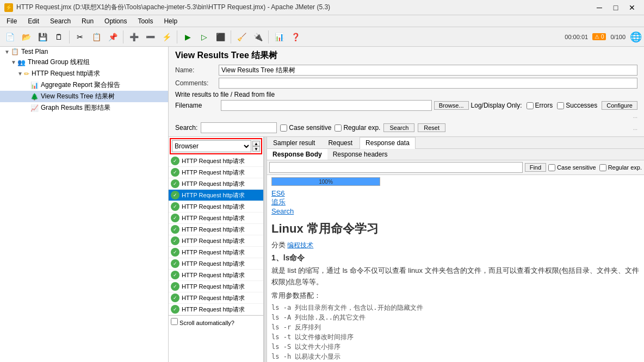  I want to click on toolbar-stop: ⬛, so click(220, 37).